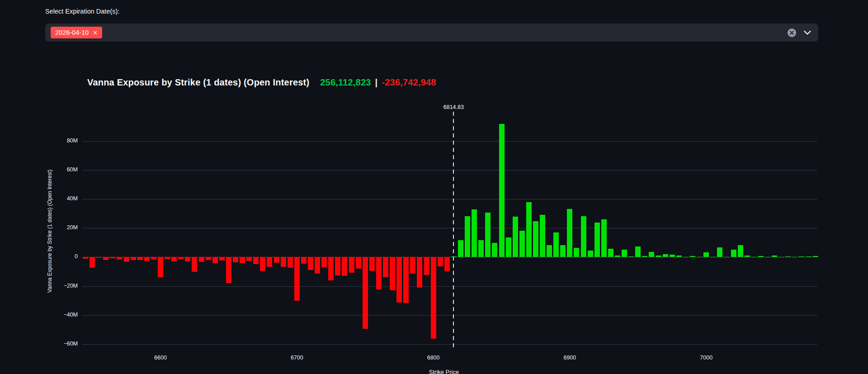 This screenshot has width=868, height=374. Describe the element at coordinates (792, 33) in the screenshot. I see `clear-all-icon` at that location.